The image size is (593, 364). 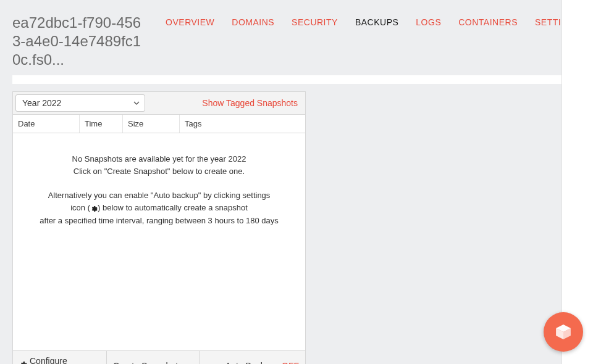 What do you see at coordinates (146, 363) in the screenshot?
I see `create-snapshot-label: Create Snapshot` at bounding box center [146, 363].